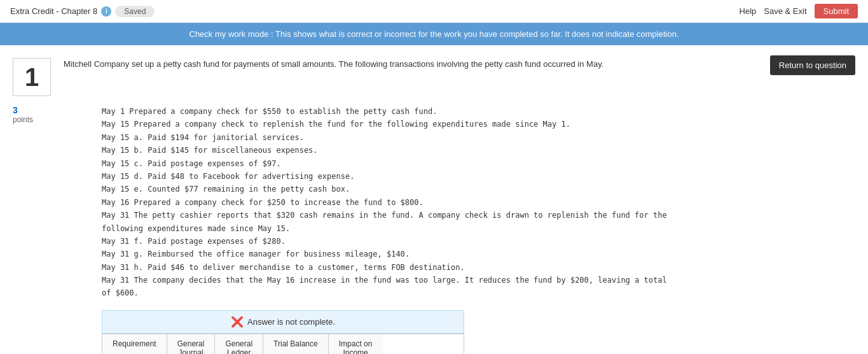  I want to click on question-intro: Mitchell Company set up a petty cash fun…, so click(457, 64).